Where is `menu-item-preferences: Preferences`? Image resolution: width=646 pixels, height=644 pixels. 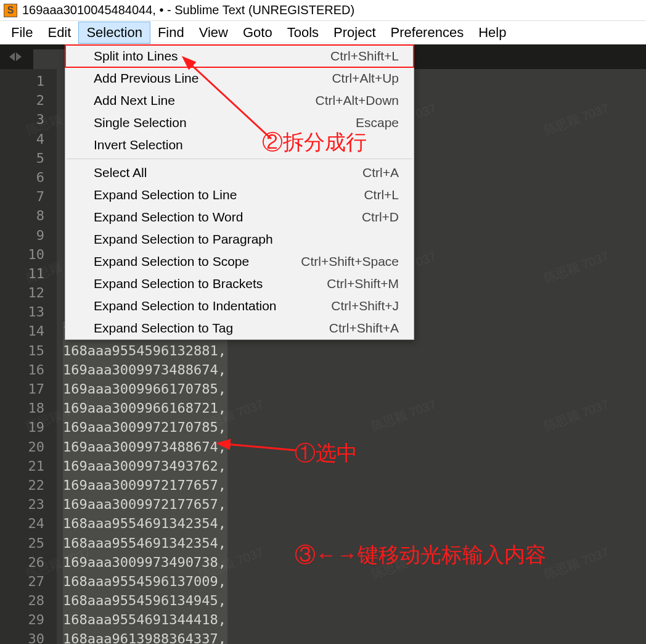 menu-item-preferences: Preferences is located at coordinates (428, 33).